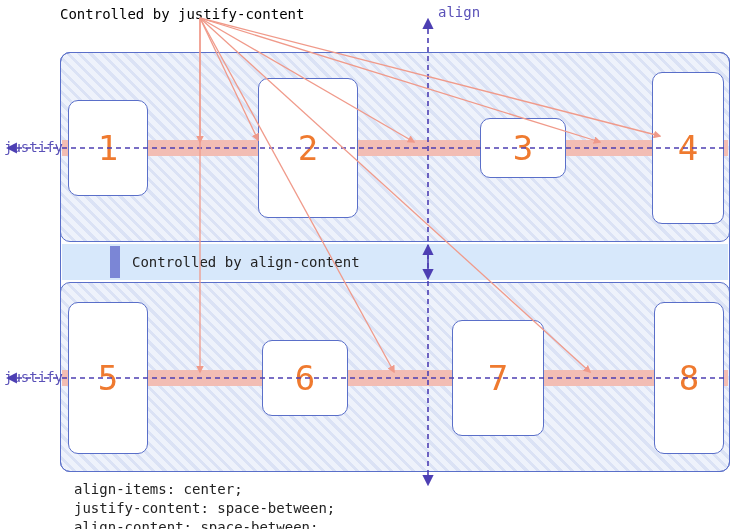 This screenshot has width=740, height=529. What do you see at coordinates (246, 262) in the screenshot?
I see `align-content-label: Controlled by align-content` at bounding box center [246, 262].